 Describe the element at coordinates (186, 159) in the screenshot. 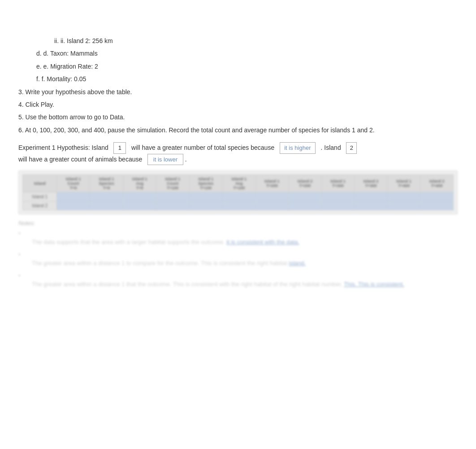

I see `hypothesis-line2-suffix: .` at that location.